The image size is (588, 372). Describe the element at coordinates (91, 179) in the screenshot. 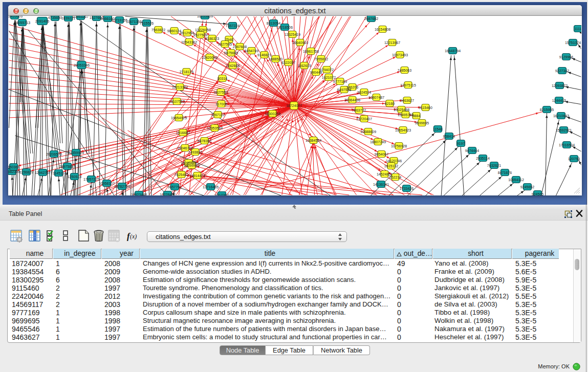

I see `svg-text: 17957225` at that location.